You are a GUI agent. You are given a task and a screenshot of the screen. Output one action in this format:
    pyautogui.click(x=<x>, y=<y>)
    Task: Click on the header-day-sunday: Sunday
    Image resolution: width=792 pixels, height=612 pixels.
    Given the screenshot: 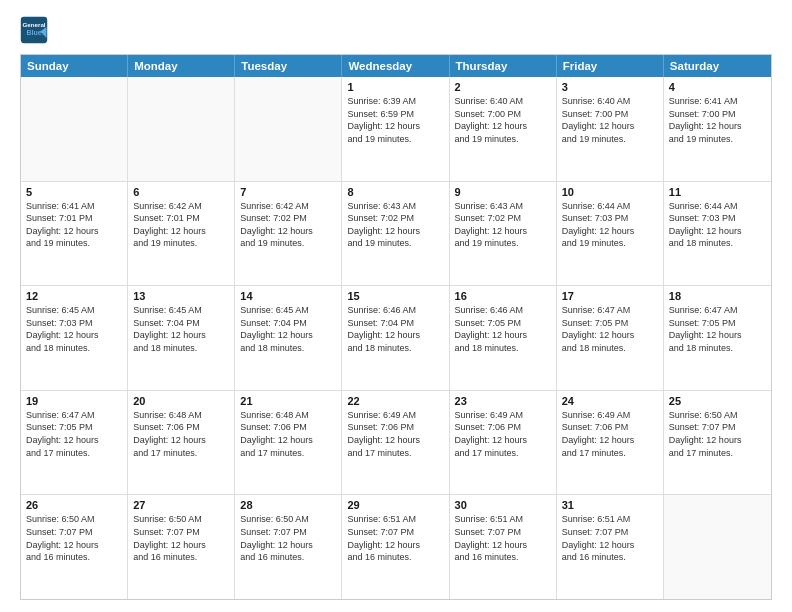 What is the action you would take?
    pyautogui.click(x=74, y=66)
    